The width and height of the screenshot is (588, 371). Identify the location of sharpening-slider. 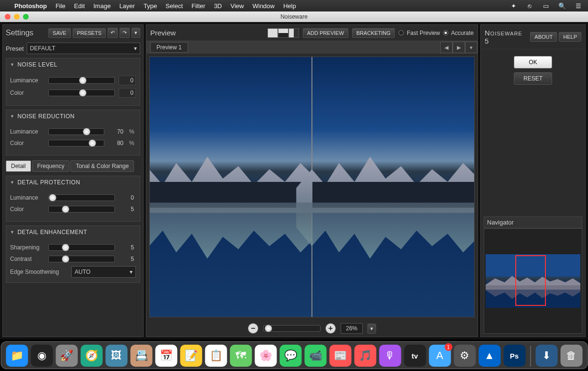
(81, 247).